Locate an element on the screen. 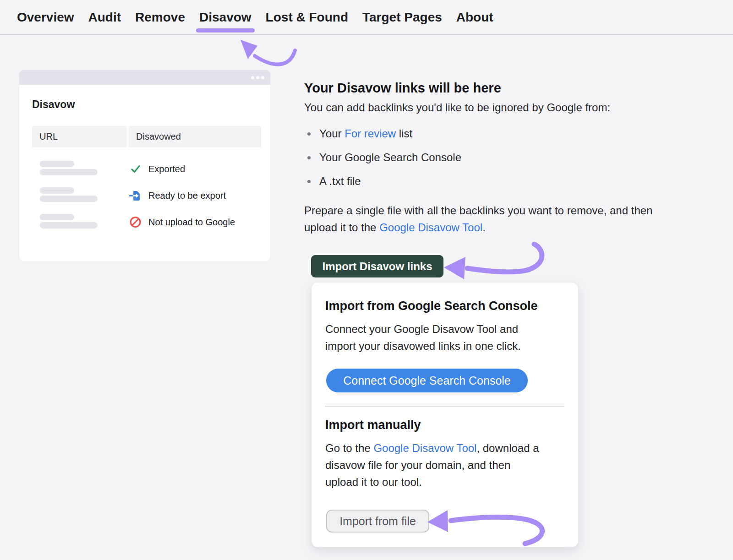 The height and width of the screenshot is (560, 733). prepare-line-1: Prepare a single file with all the backl… is located at coordinates (478, 211).